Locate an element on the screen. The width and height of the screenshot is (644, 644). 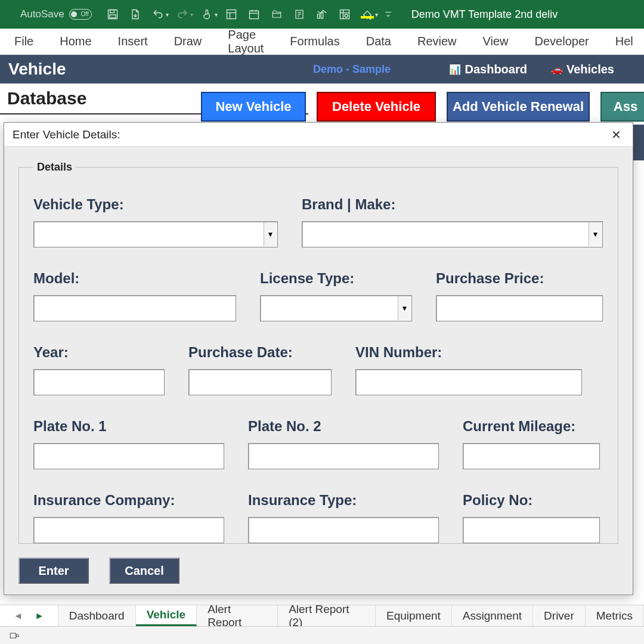
ribbon-tab-page-layout: Page Layout is located at coordinates (246, 42).